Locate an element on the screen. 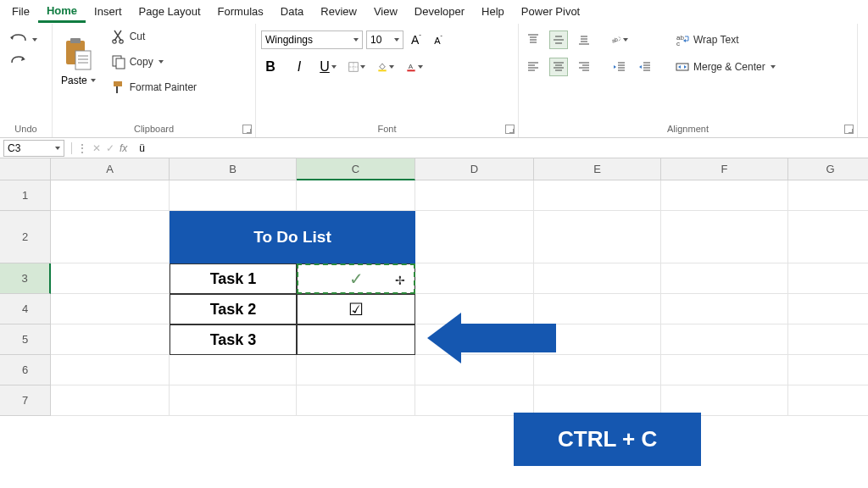  row-header: 3 is located at coordinates (25, 279).